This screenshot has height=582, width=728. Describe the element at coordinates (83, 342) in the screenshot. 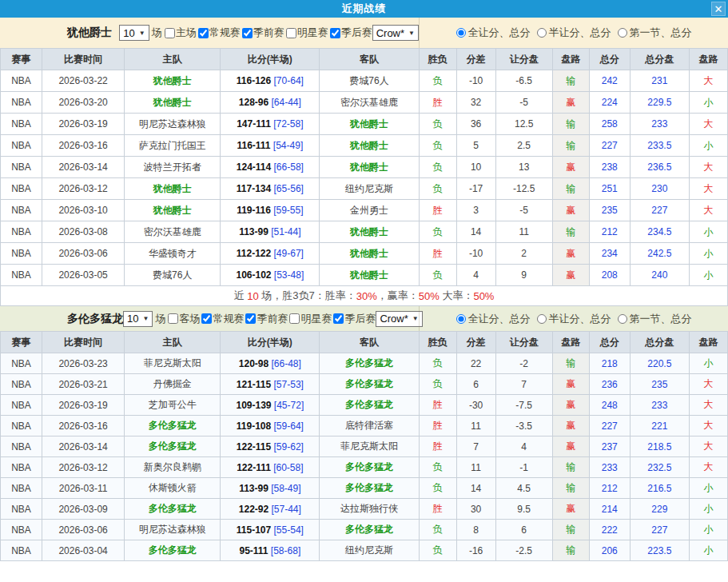

I see `column-header: 比赛时间` at that location.